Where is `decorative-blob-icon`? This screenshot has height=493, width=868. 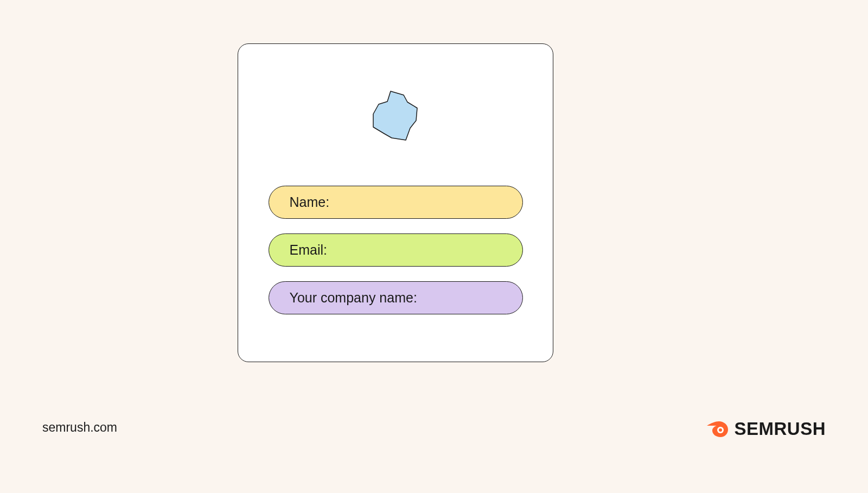 decorative-blob-icon is located at coordinates (395, 117).